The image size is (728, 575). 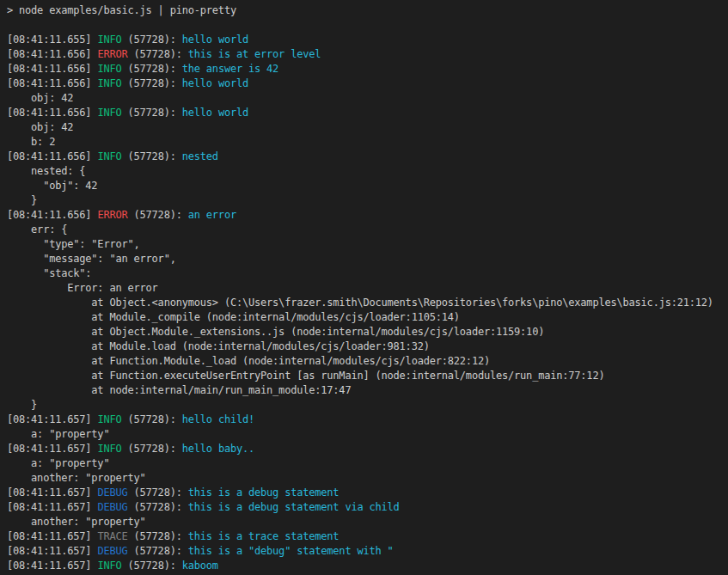 I want to click on text-segment: another: "property", so click(x=76, y=478).